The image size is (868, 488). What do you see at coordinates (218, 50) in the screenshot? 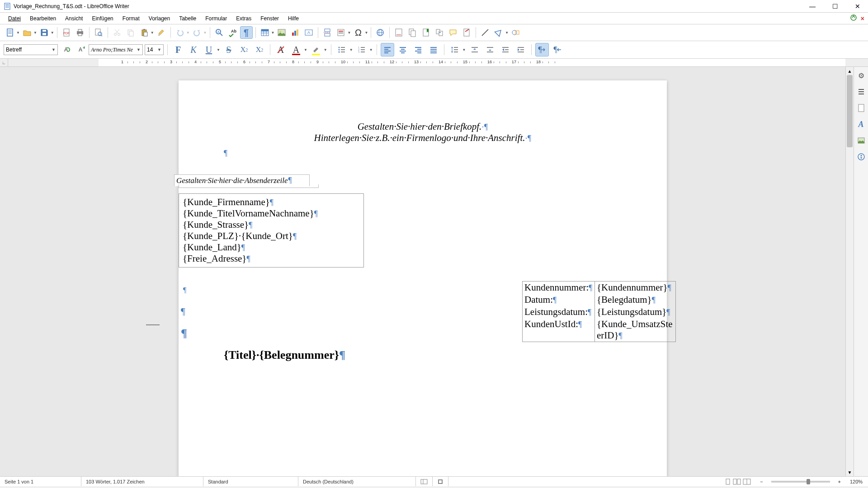
I see `underline-dropdown: ▼` at bounding box center [218, 50].